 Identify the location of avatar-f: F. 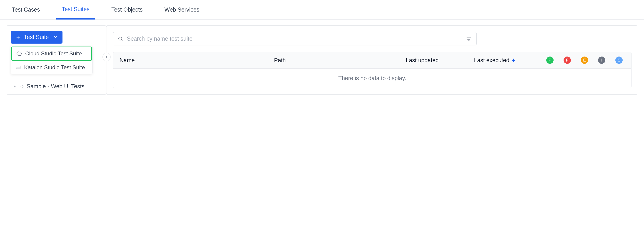
(567, 60).